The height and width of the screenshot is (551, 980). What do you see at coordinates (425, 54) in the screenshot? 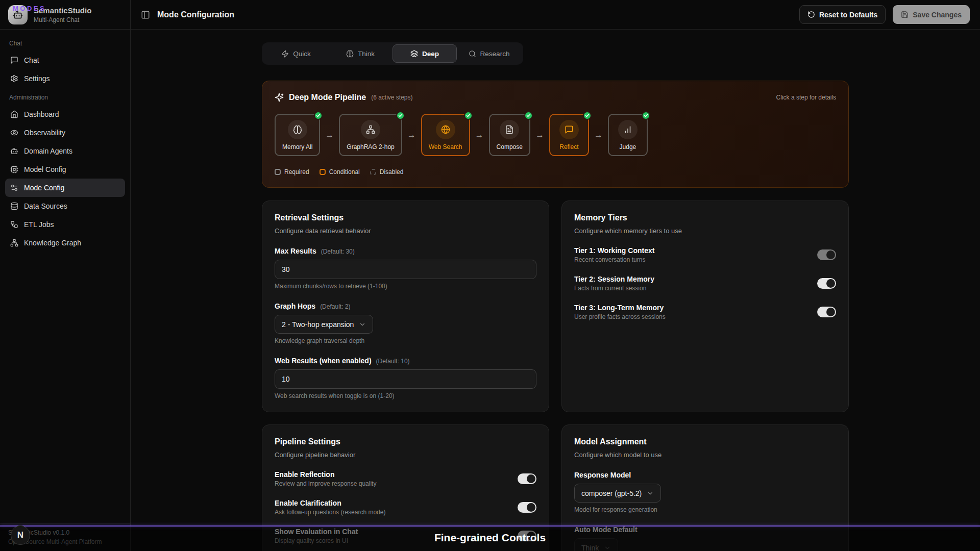
I see `tab-deep: Deep` at bounding box center [425, 54].